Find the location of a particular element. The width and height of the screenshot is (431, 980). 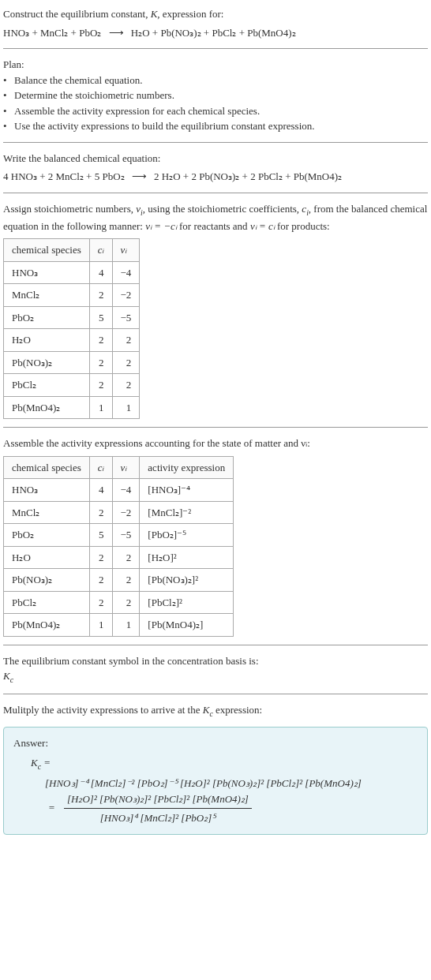

stoich-table: chemical species cᵢ νᵢ HNO₃4−4 MnCl₂2−2 … is located at coordinates (71, 328).